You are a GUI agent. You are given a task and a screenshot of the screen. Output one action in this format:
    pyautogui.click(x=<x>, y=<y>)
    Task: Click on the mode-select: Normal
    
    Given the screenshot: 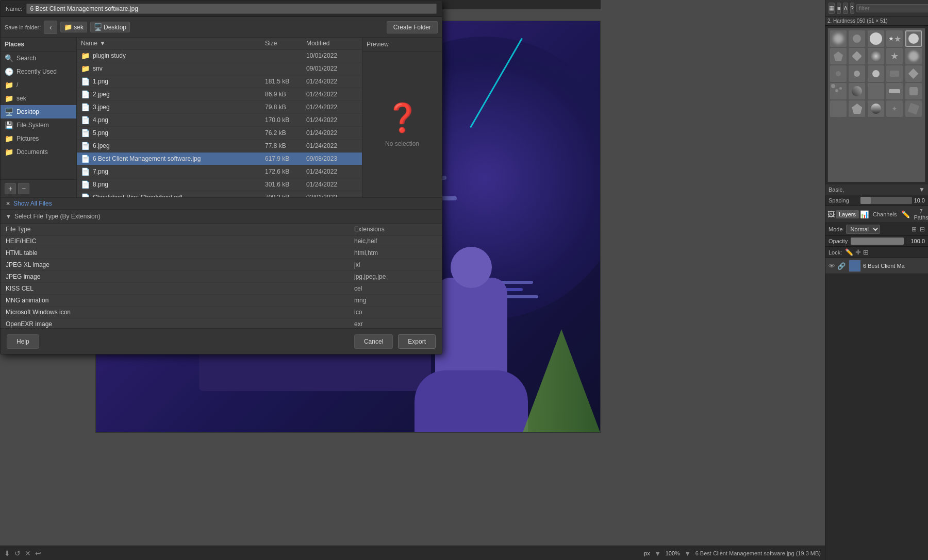 What is the action you would take?
    pyautogui.click(x=863, y=229)
    